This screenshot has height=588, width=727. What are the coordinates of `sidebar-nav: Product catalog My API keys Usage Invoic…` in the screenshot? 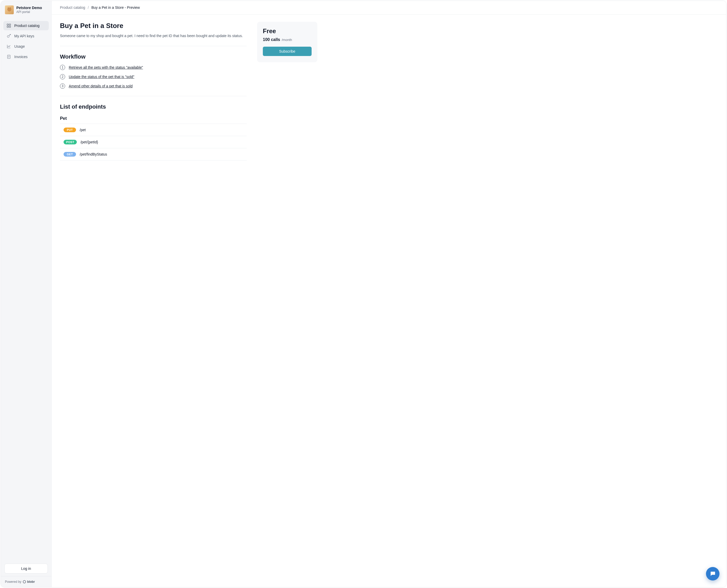 It's located at (26, 42).